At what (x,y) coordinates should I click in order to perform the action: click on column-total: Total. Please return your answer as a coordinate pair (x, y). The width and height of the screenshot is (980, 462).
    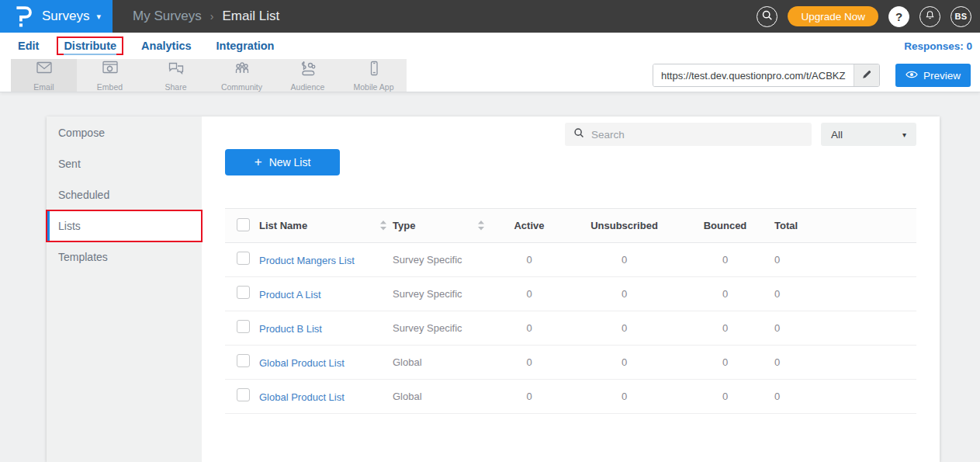
    Looking at the image, I should click on (801, 226).